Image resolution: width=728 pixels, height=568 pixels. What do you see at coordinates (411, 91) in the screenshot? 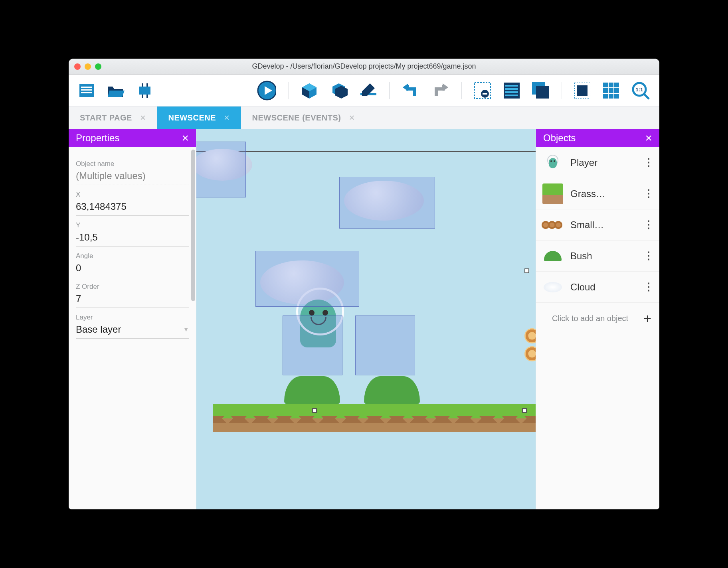
I see `undo-button` at bounding box center [411, 91].